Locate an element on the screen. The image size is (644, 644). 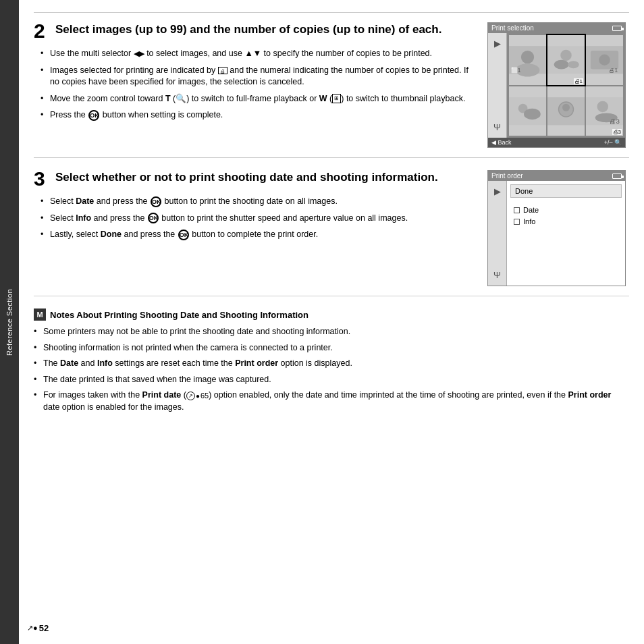
step-2-title: Select images (up to 99) and the number … is located at coordinates (248, 30).